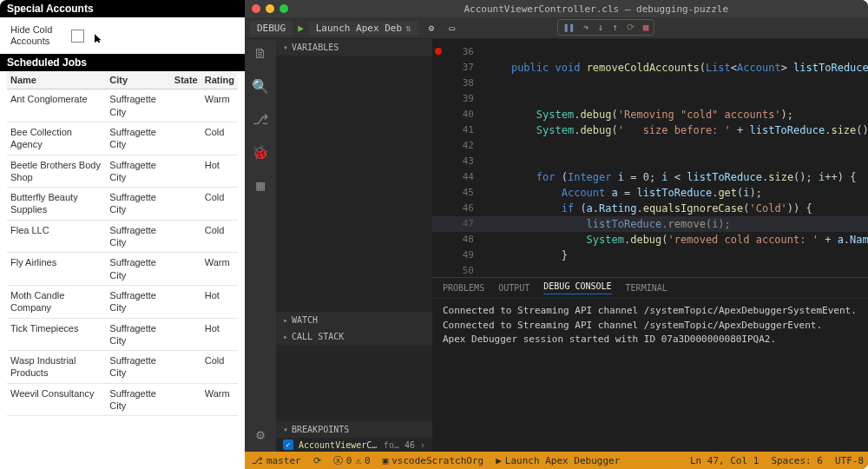  I want to click on mouse-cursor-icon, so click(99, 38).